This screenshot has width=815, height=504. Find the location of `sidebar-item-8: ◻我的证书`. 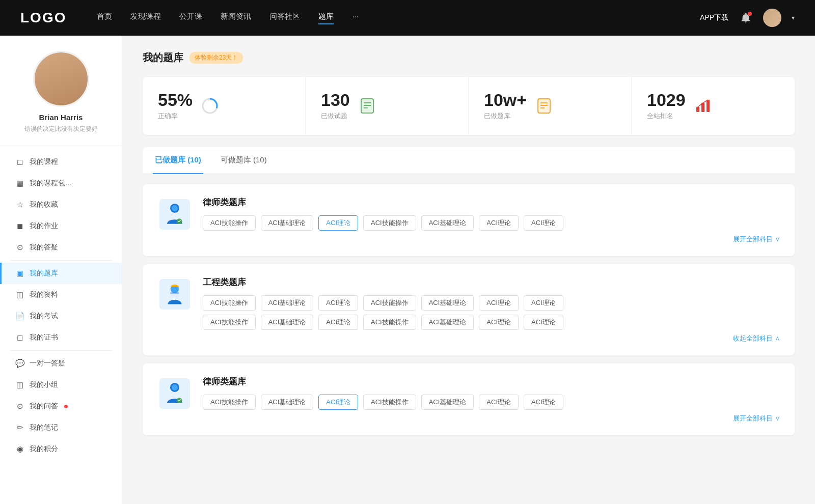

sidebar-item-8: ◻我的证书 is located at coordinates (61, 338).